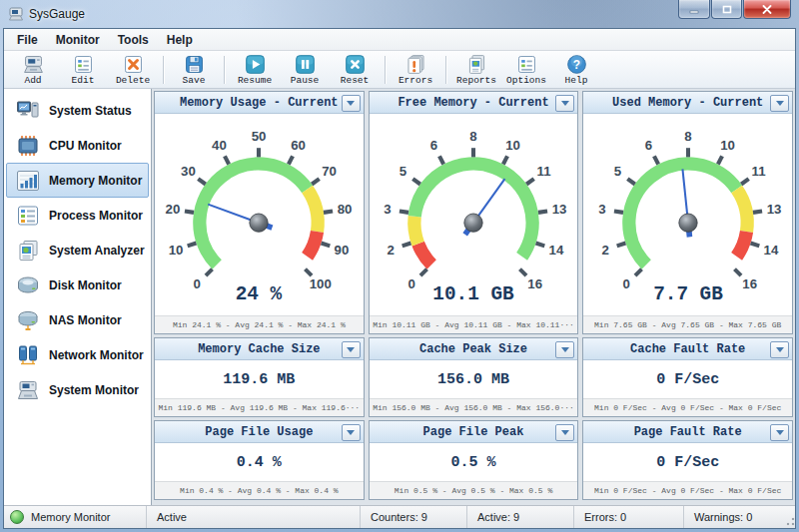  I want to click on sidebar-item-process-monitor: Process Monitor, so click(78, 216).